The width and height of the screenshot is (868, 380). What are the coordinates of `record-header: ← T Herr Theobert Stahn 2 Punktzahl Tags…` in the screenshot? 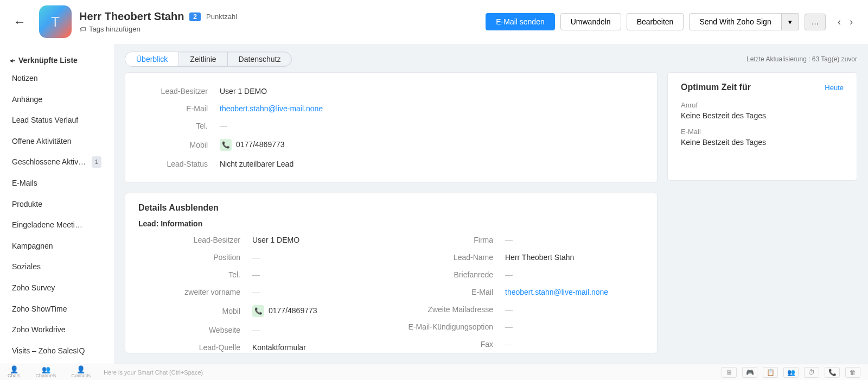 It's located at (434, 22).